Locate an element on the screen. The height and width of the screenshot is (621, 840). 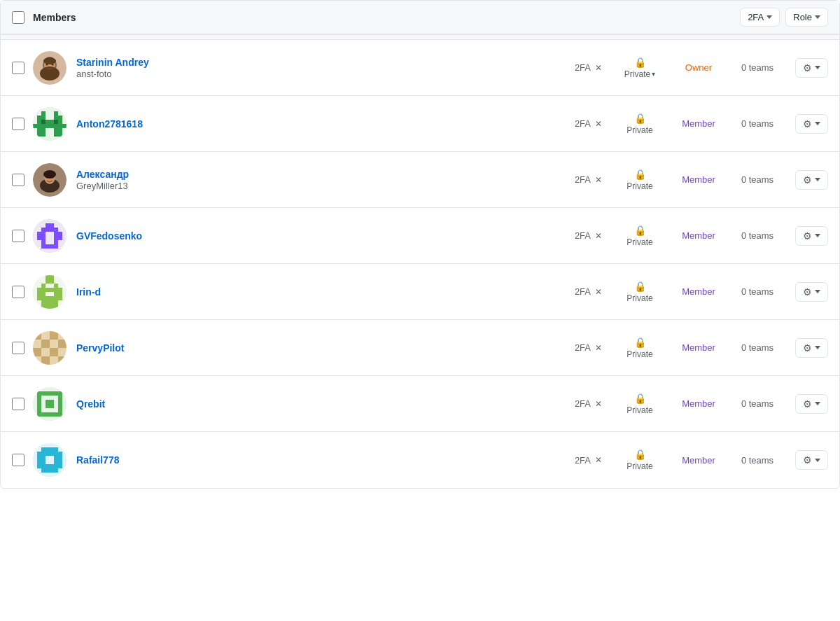
member-avatar-starinin-andrey is located at coordinates (50, 68).